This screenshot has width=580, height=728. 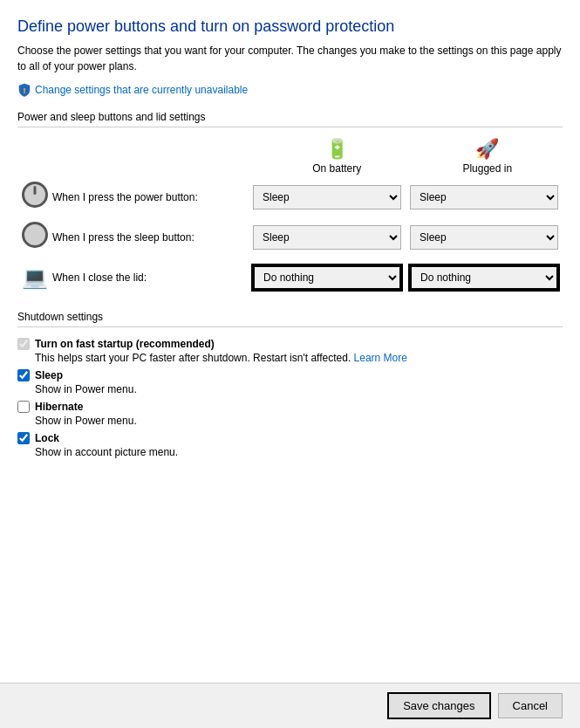 What do you see at coordinates (125, 344) in the screenshot?
I see `fast-startup-label: Turn on fast startup (recommended)` at bounding box center [125, 344].